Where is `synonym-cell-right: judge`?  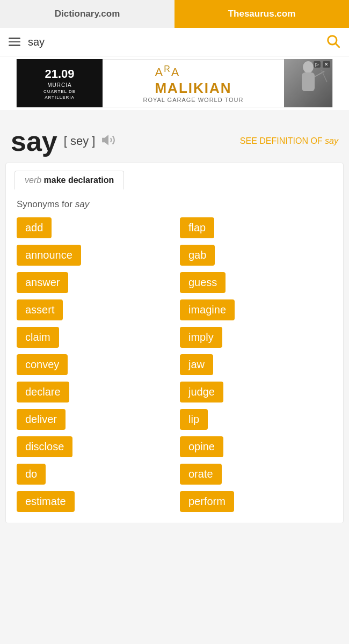 synonym-cell-right: judge is located at coordinates (256, 392).